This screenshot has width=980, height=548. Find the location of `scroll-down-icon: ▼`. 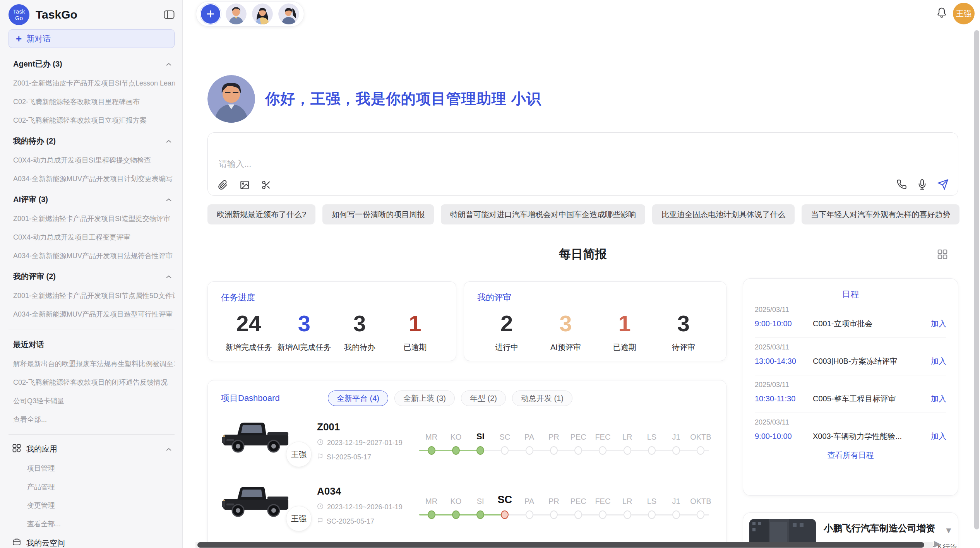

scroll-down-icon: ▼ is located at coordinates (949, 531).